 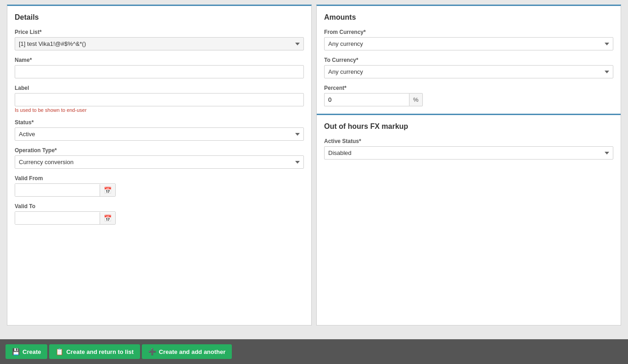 What do you see at coordinates (107, 218) in the screenshot?
I see `valid-to-calendar-button: 📅` at bounding box center [107, 218].